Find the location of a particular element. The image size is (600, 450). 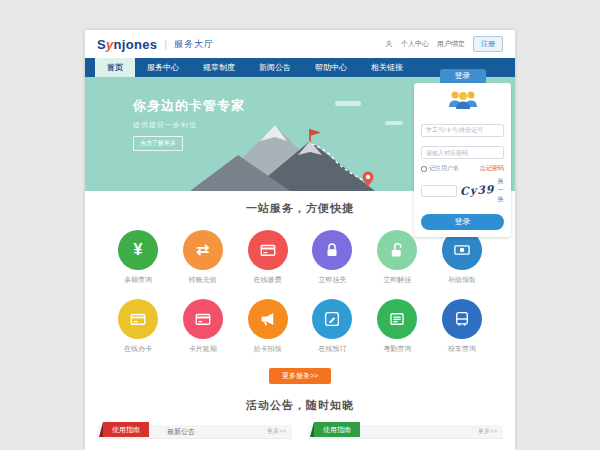

topbar-links: 个人中心 用户绑定 注册 is located at coordinates (444, 44).